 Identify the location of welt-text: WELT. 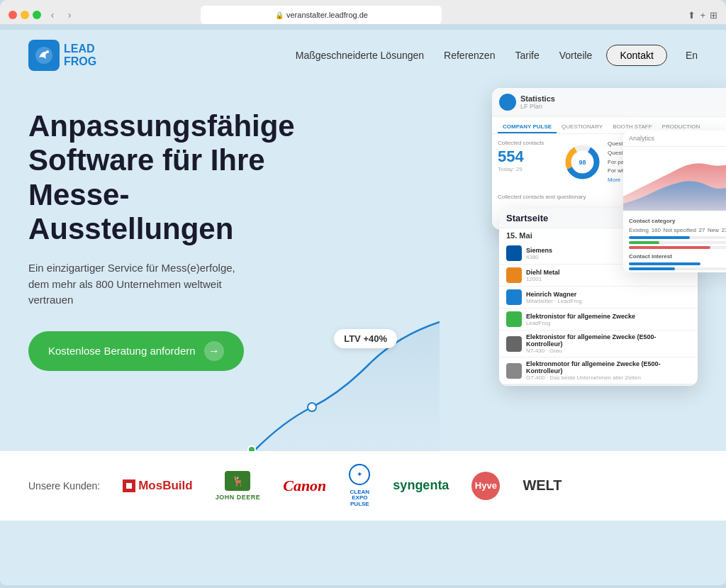
(542, 485).